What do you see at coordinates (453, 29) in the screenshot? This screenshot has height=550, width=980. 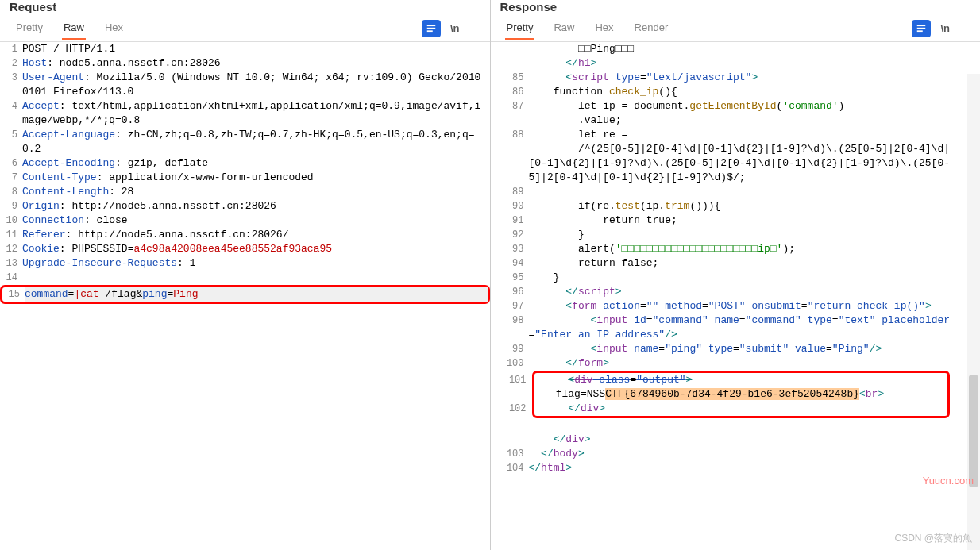 I see `request-toolbar-right: \n` at bounding box center [453, 29].